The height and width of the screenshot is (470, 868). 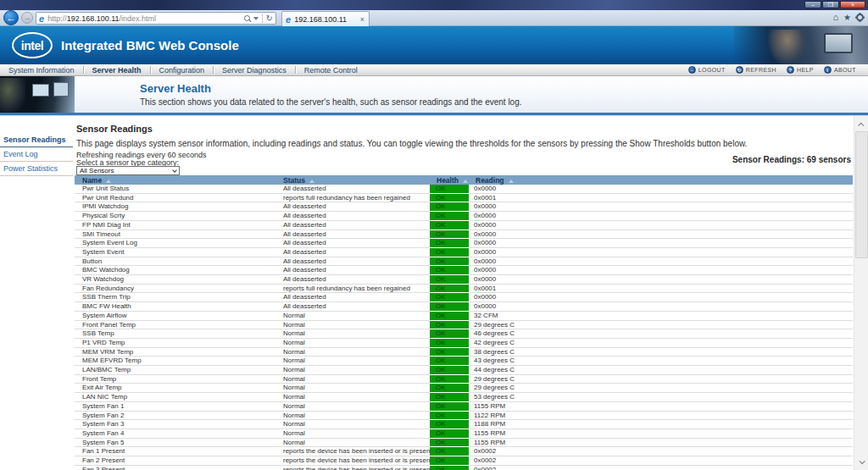 I want to click on sensor-reading: 1155 RPM, so click(x=661, y=434).